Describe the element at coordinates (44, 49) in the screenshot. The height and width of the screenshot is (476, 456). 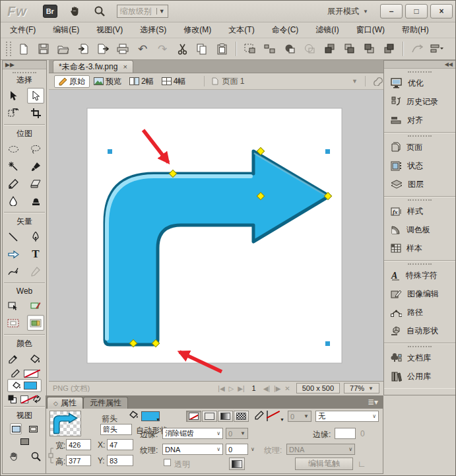
I see `save-icon` at that location.